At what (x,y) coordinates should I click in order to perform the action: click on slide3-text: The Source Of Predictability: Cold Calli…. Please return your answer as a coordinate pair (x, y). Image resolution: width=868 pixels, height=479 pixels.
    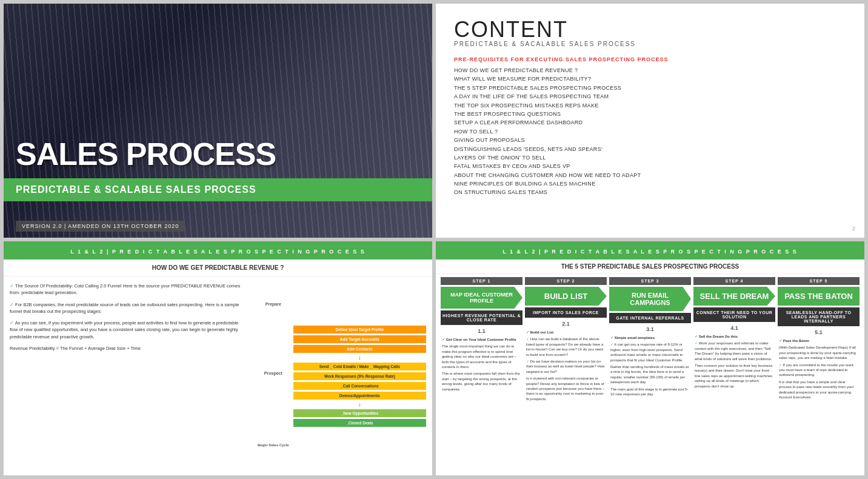
    Looking at the image, I should click on (129, 376).